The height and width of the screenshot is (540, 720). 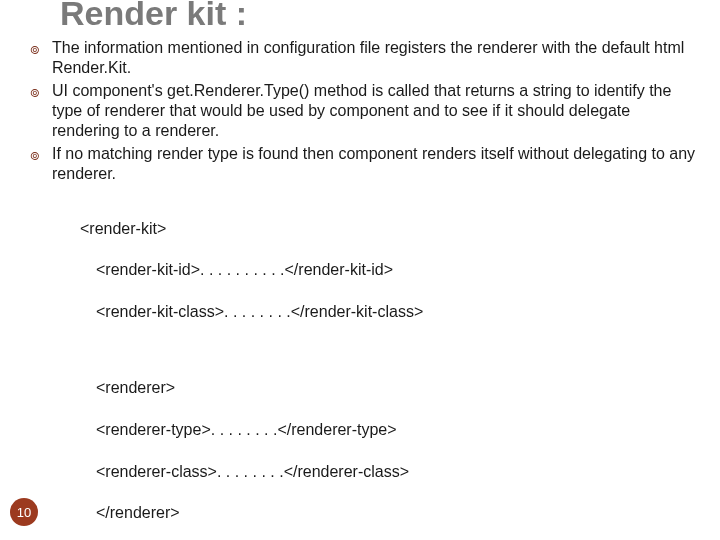 I want to click on page-number-badge: 10, so click(x=24, y=512).